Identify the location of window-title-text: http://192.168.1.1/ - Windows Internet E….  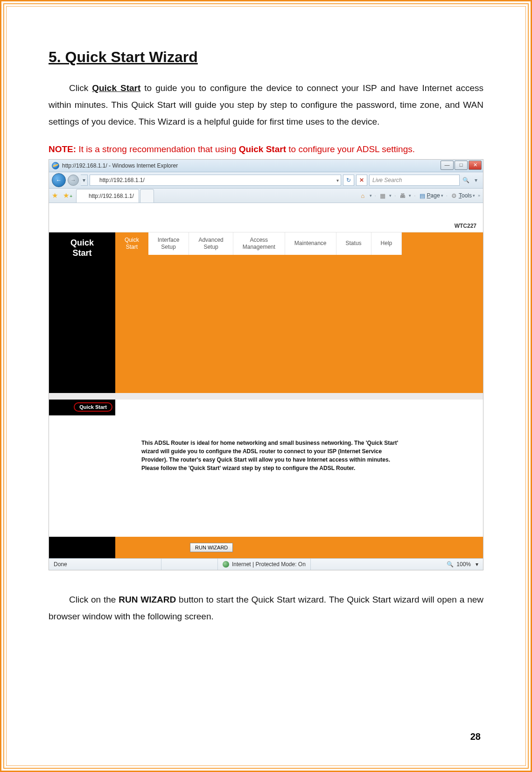
(120, 166).